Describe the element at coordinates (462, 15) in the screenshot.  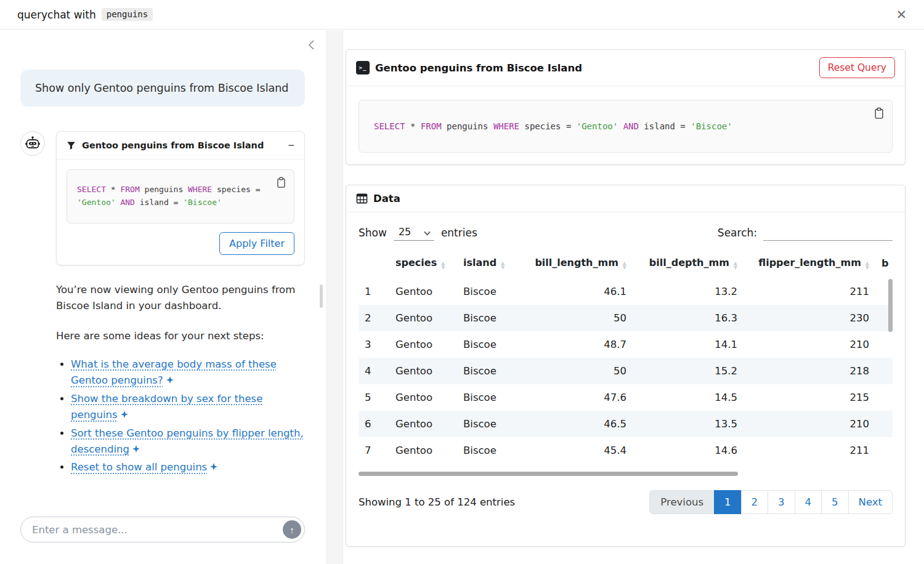
I see `top-bar: querychat with penguins ✕` at that location.